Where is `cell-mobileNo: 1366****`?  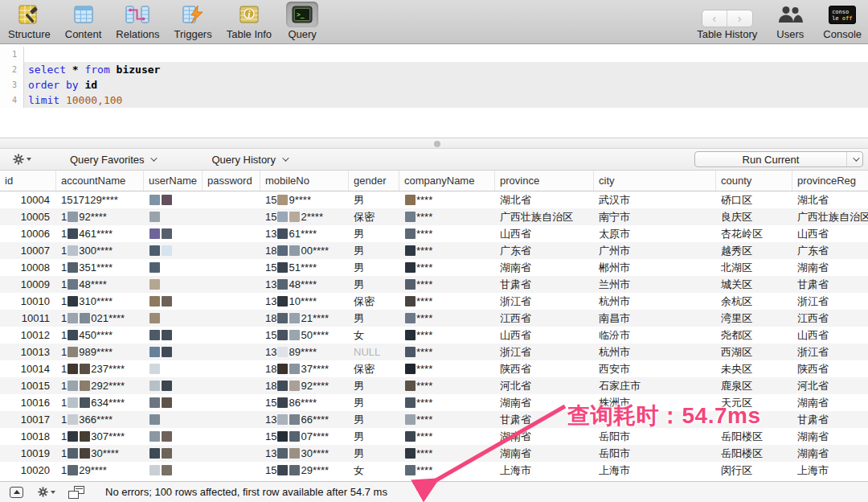
cell-mobileNo: 1366**** is located at coordinates (305, 420).